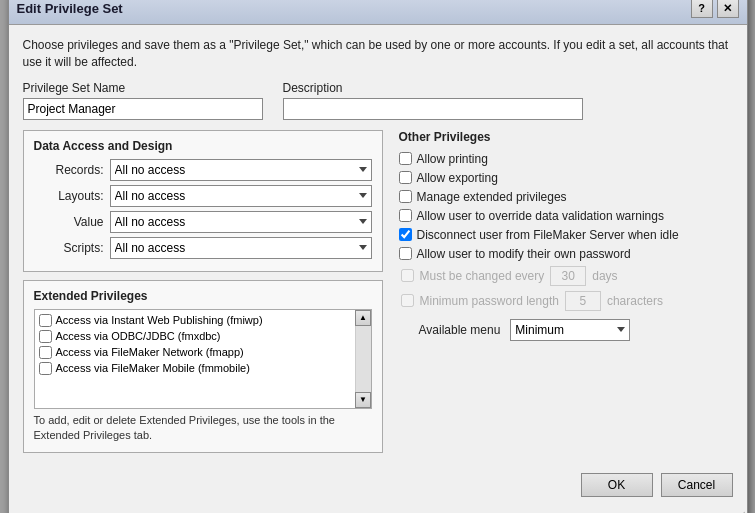 The image size is (755, 513). What do you see at coordinates (203, 359) in the screenshot?
I see `extended-list-wrapper: Access via Instant Web Publishing (fmiwp…` at bounding box center [203, 359].